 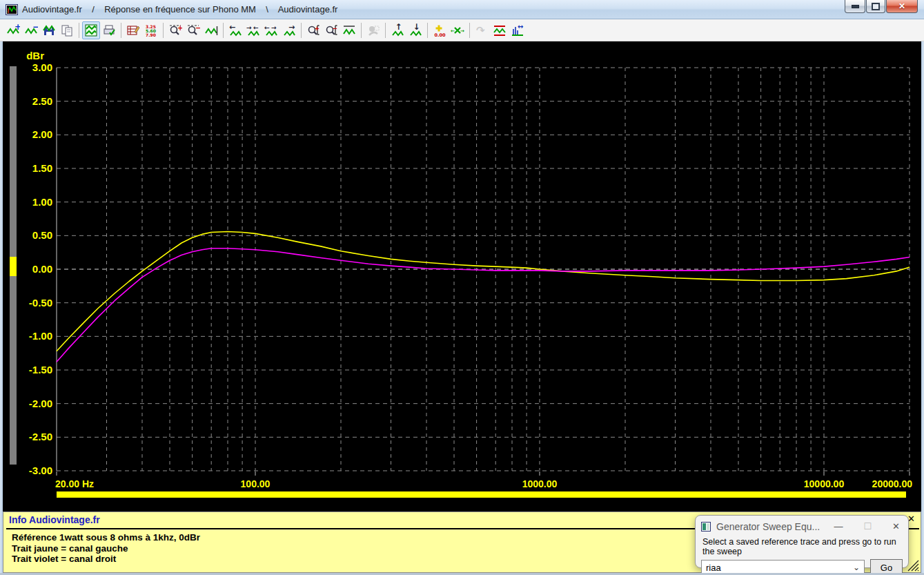 What do you see at coordinates (271, 30) in the screenshot?
I see `expand-x-button: ←→` at bounding box center [271, 30].